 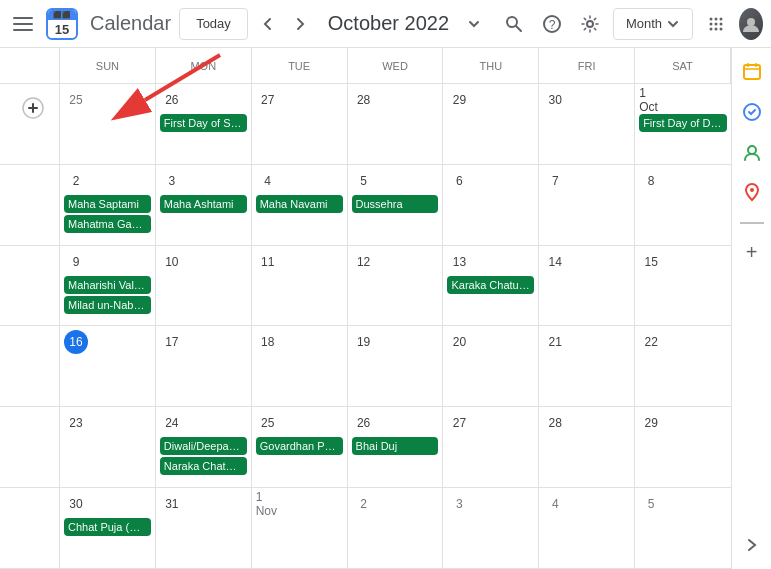 I want to click on day-number-w4-d2: 25, so click(x=268, y=423).